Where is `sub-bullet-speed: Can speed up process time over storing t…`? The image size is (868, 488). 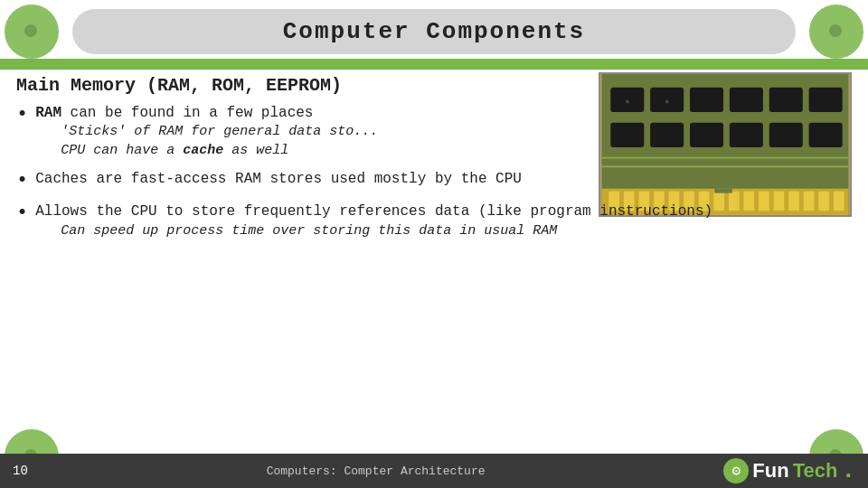 sub-bullet-speed: Can speed up process time over storing t… is located at coordinates (443, 231).